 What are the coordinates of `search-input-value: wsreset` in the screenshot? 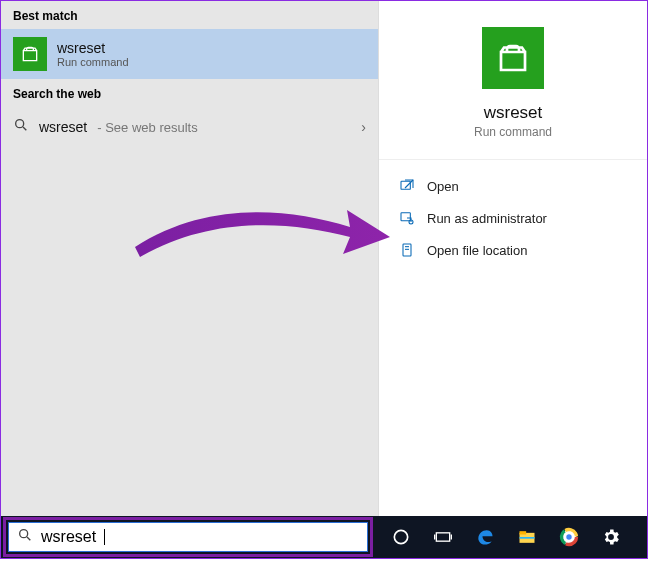 It's located at (68, 537).